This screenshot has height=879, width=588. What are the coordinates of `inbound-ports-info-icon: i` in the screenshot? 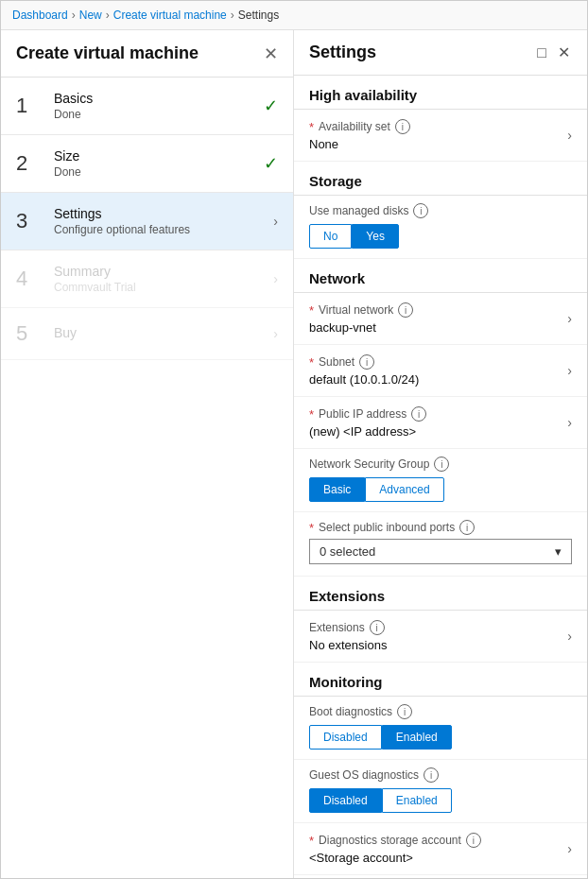 It's located at (467, 527).